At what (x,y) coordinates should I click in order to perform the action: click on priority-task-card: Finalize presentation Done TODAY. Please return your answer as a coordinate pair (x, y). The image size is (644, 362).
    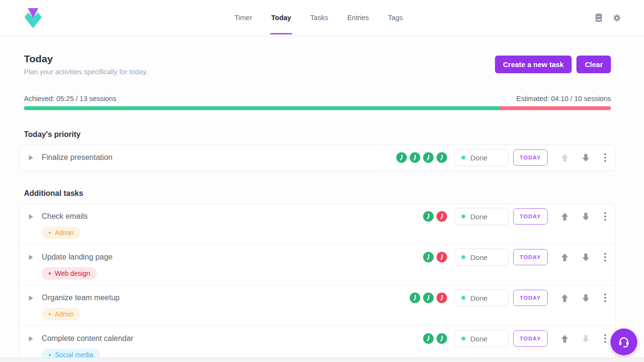
    Looking at the image, I should click on (317, 158).